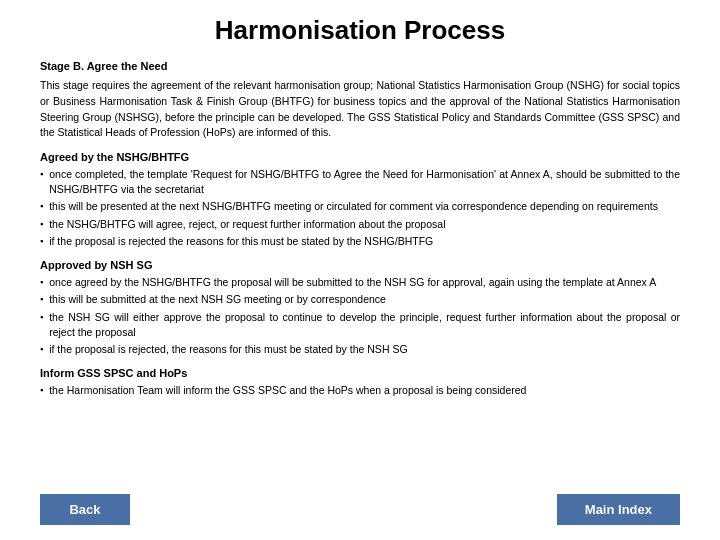 This screenshot has height=540, width=720. What do you see at coordinates (360, 316) in the screenshot?
I see `section-nshsg-list: once agreed by the NSHG/BHTFG the propos…` at bounding box center [360, 316].